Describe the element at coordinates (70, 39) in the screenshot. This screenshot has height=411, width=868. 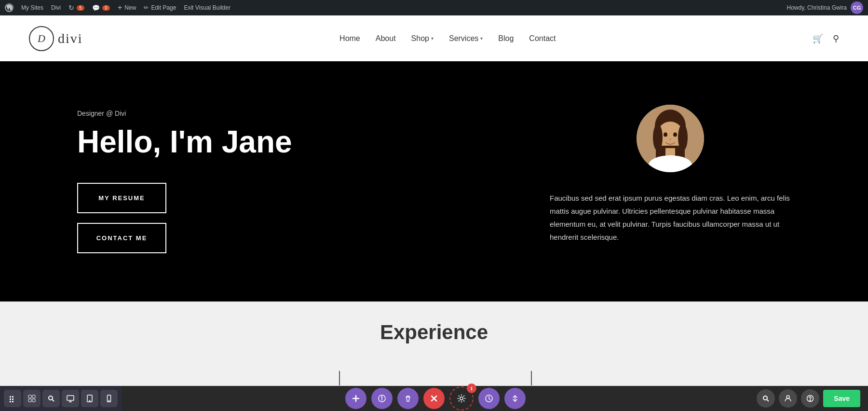
I see `logo-text: divi` at that location.